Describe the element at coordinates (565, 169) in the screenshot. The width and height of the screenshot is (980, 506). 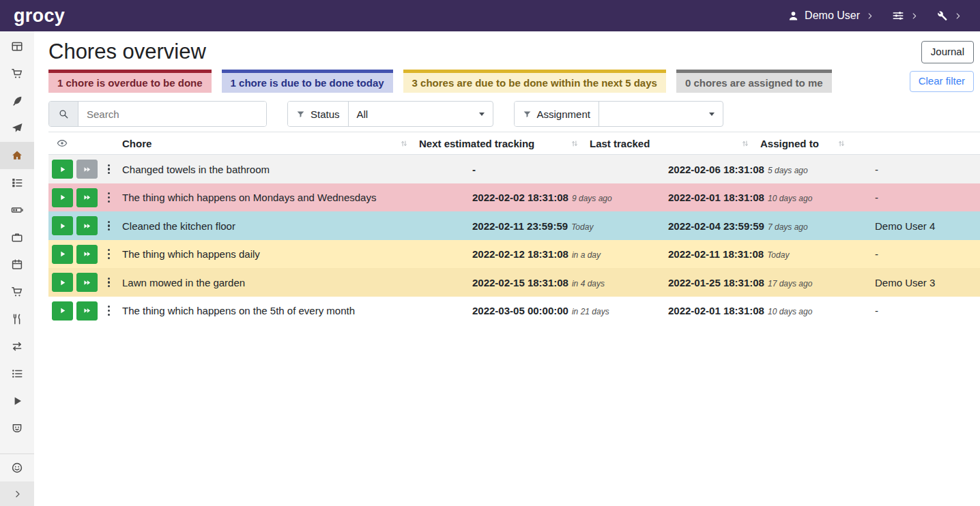
I see `next-estimated-tracking-cell: -` at that location.